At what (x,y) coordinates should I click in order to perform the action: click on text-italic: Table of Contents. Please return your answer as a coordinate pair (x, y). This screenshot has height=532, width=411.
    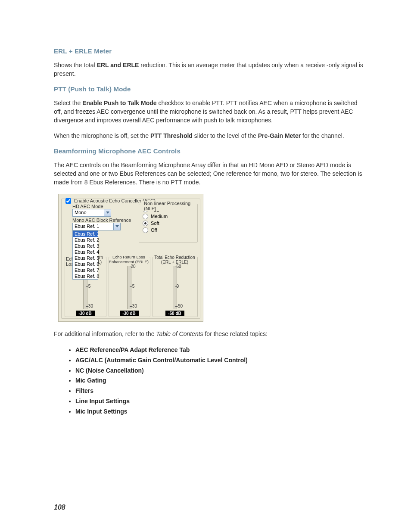
    Looking at the image, I should click on (179, 334).